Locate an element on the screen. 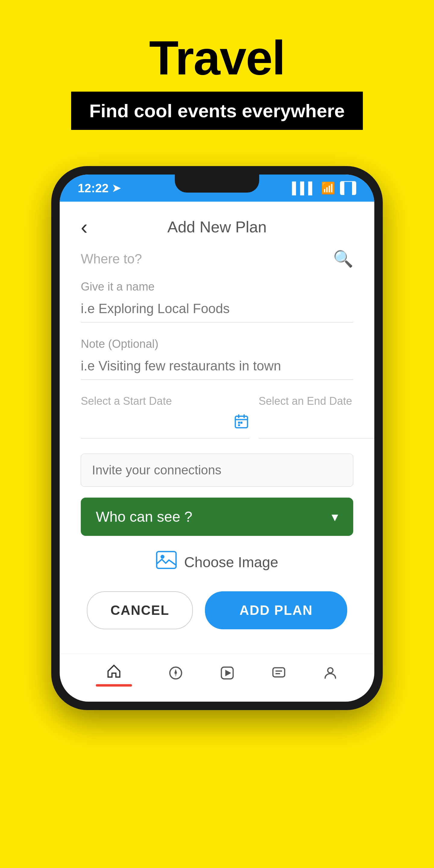 The height and width of the screenshot is (868, 434). start-date-input is located at coordinates (157, 424).